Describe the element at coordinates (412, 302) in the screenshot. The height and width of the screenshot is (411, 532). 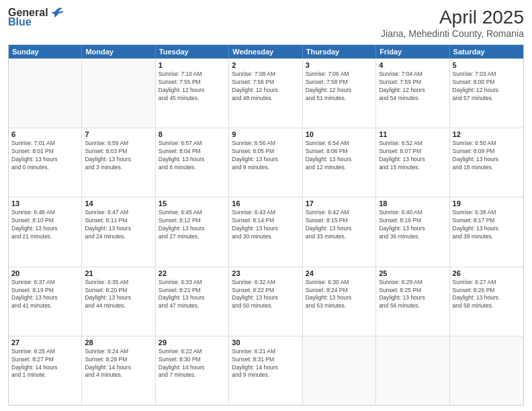
I see `calendar-cell: 25Sunrise: 6:29 AM Sunset: 8:25 PM Dayli…` at that location.